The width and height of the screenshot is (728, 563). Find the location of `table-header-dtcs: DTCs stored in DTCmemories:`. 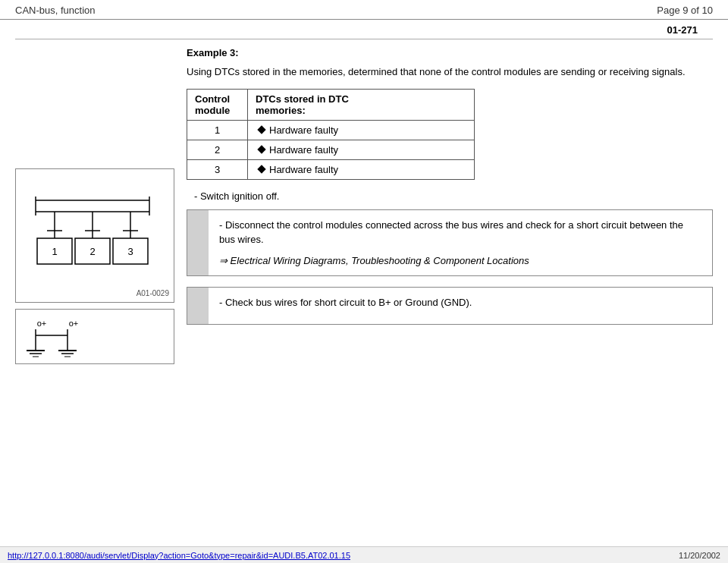

table-header-dtcs: DTCs stored in DTCmemories: is located at coordinates (361, 105).